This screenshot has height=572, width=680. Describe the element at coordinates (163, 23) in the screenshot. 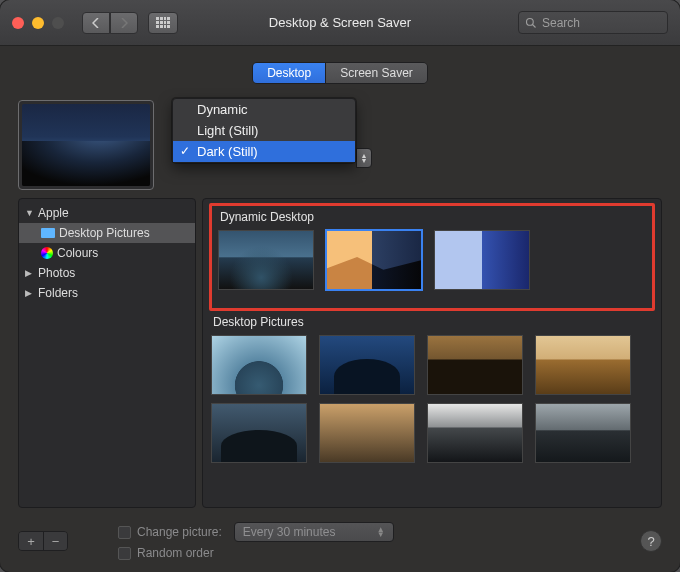

I see `show-all-button` at that location.